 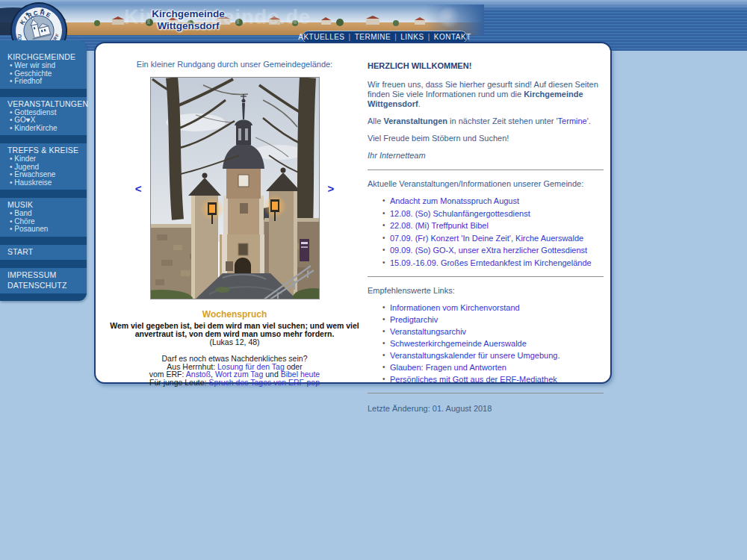 I want to click on event-link: Andacht zum Monatsspruch August, so click(x=454, y=201).